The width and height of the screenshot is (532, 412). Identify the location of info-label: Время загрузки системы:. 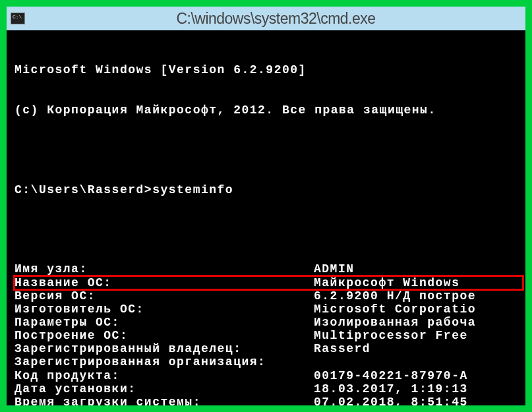
(164, 401).